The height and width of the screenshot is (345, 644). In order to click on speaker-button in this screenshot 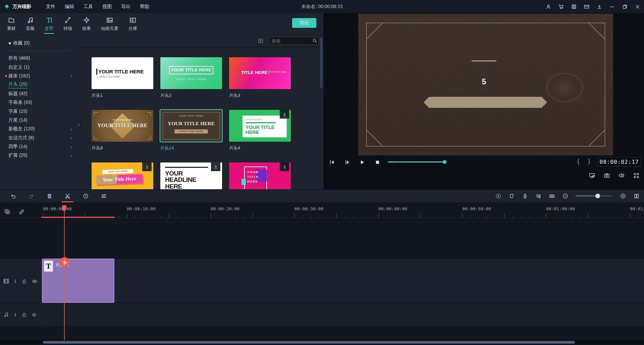, I will do `click(35, 315)`.